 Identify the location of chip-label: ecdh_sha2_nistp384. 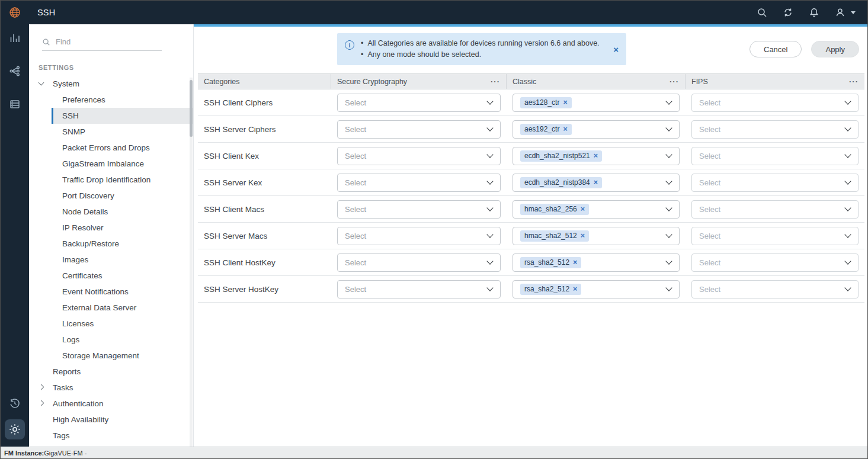
(557, 182).